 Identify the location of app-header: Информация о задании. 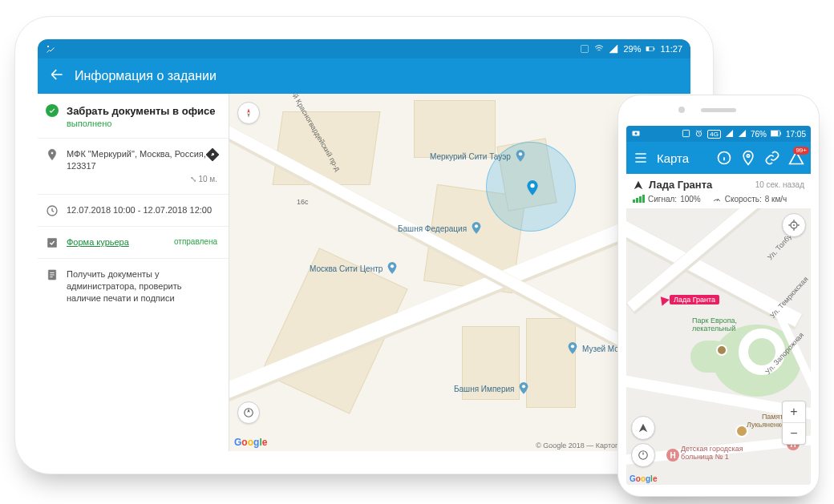
(364, 76).